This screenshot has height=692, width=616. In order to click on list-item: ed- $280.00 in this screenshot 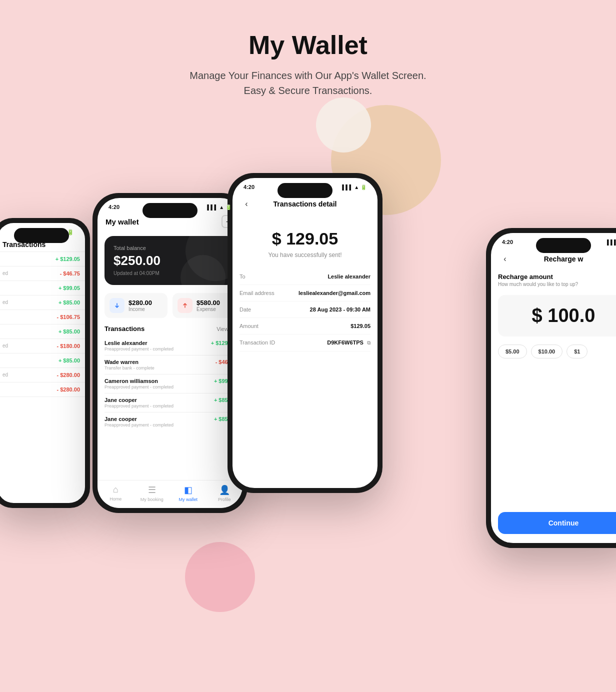, I will do `click(42, 375)`.